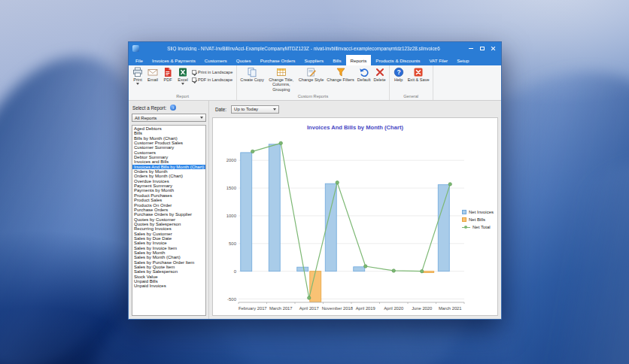 This screenshot has width=629, height=364. What do you see at coordinates (233, 244) in the screenshot?
I see `y-tick-label: 500` at bounding box center [233, 244].